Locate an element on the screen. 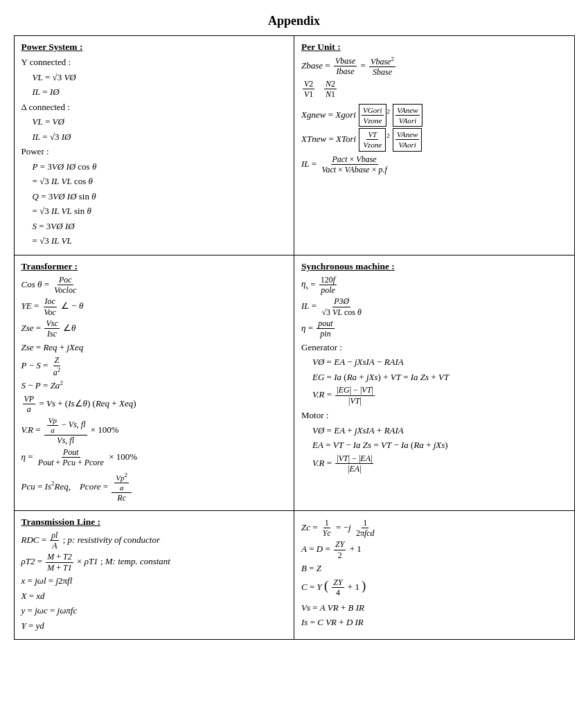 The height and width of the screenshot is (709, 588). power-system-section: Power System : Y connected : VL = √3 VØ … is located at coordinates (154, 145).